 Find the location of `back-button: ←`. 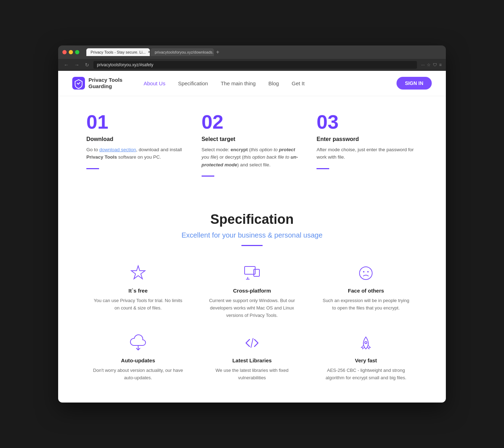

back-button: ← is located at coordinates (66, 65).